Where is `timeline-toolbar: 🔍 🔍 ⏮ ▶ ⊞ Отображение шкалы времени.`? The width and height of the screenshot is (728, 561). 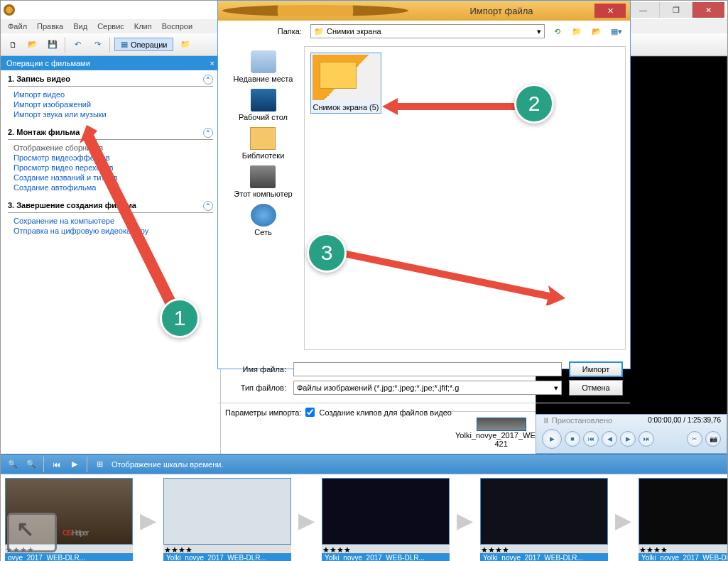 timeline-toolbar: 🔍 🔍 ⏮ ▶ ⊞ Отображение шкалы времени. is located at coordinates (364, 464).